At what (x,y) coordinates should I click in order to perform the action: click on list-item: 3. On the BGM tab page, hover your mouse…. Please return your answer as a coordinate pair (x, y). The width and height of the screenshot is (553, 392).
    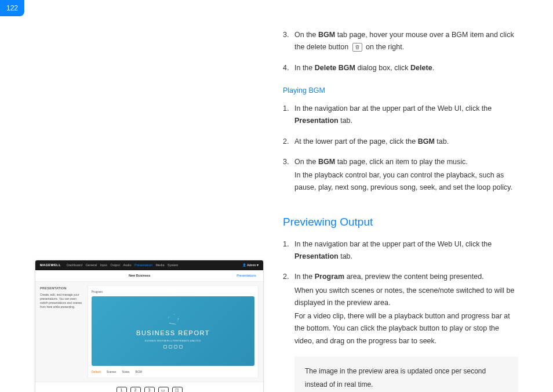
    Looking at the image, I should click on (401, 42).